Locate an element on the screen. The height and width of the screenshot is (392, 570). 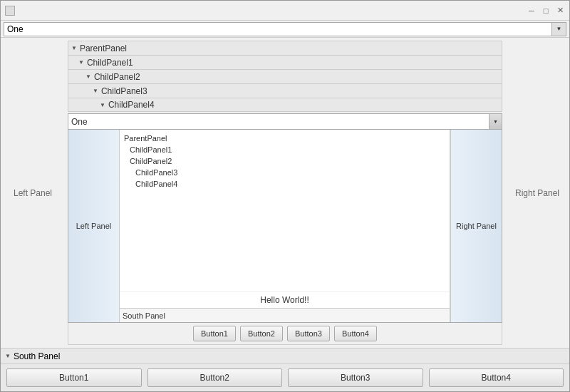
hello-world-text: Hello World!! is located at coordinates (285, 299).